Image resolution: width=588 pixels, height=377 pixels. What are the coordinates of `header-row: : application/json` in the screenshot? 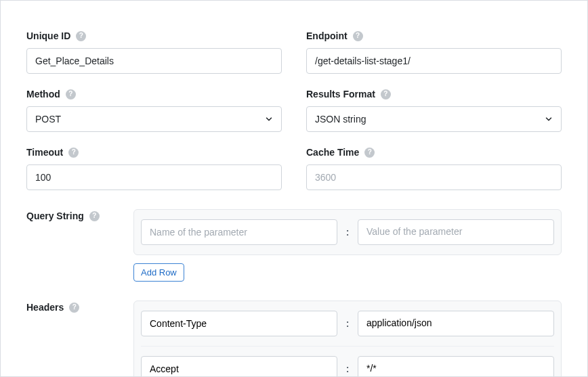 It's located at (348, 324).